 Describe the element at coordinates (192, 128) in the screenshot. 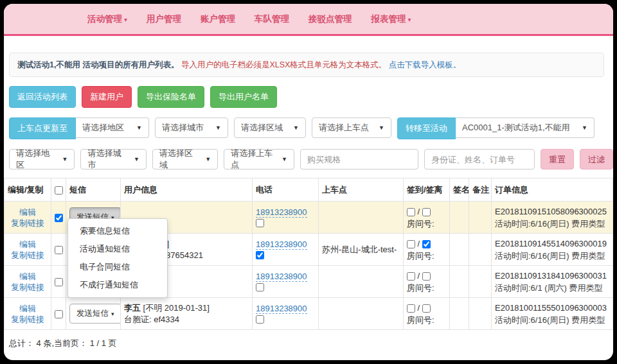

I see `city-select: 请选择城市▼` at that location.